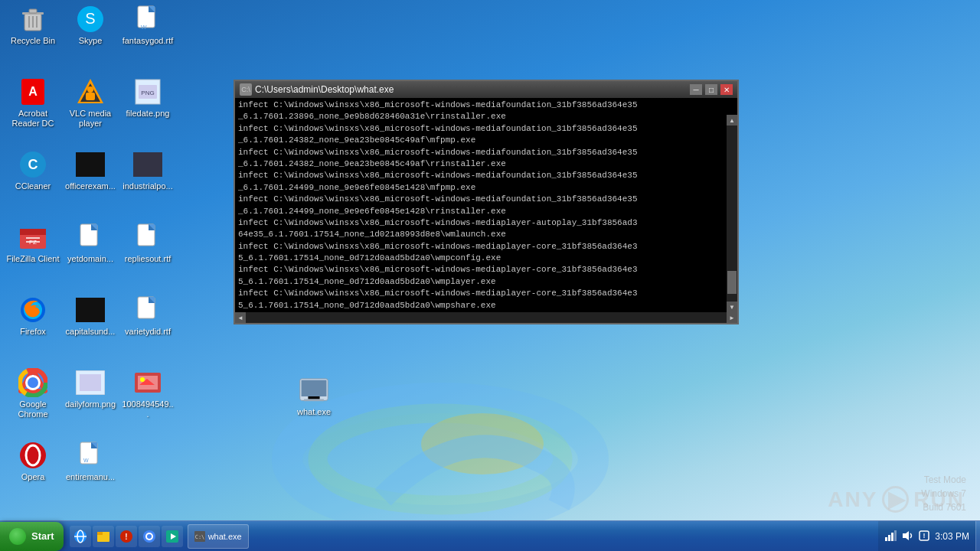 The height and width of the screenshot is (551, 980). Describe the element at coordinates (33, 119) in the screenshot. I see `acrobat-label: Acrobat Reader DC` at that location.